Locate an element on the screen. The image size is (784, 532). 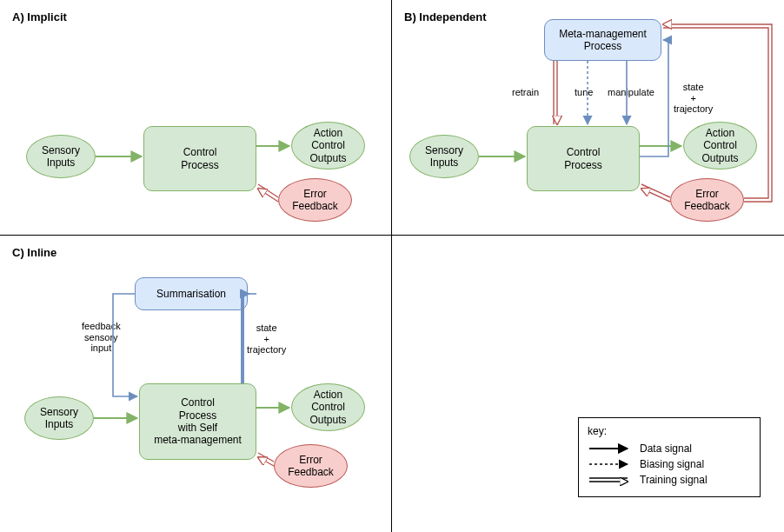
legend-label: Data signal is located at coordinates (666, 449).